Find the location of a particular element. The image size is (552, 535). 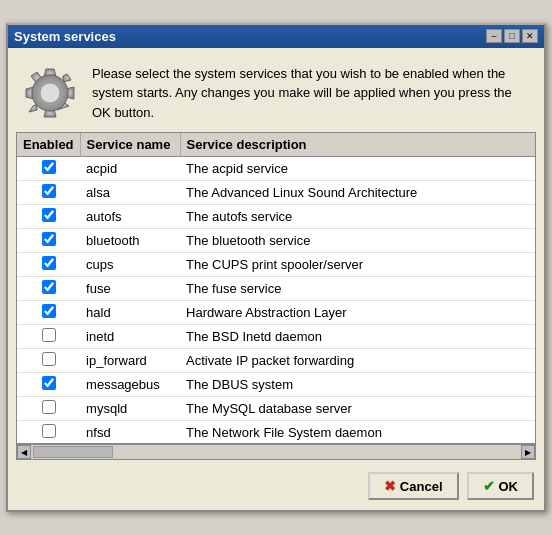

service-name: ip_forward is located at coordinates (130, 361).